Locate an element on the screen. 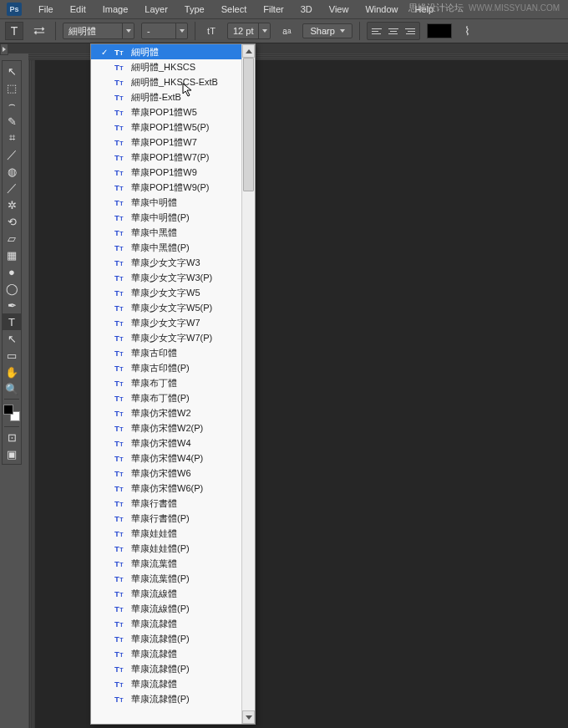 The height and width of the screenshot is (728, 568). font-option: TT細明體_HKSCS is located at coordinates (166, 67).